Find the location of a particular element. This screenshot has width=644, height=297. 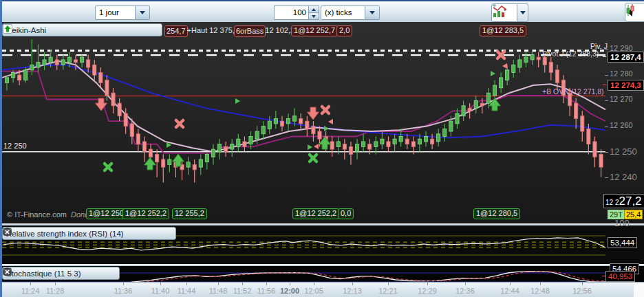

support-level-label: 12 250 is located at coordinates (15, 146).